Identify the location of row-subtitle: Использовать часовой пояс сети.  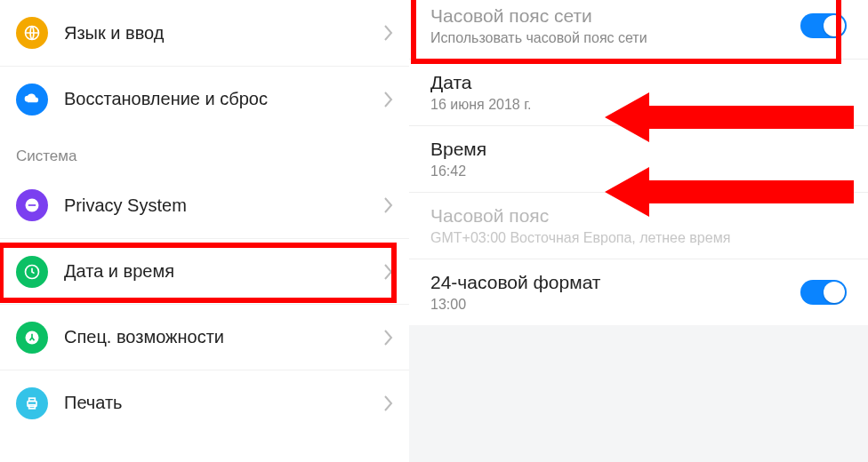
(615, 38).